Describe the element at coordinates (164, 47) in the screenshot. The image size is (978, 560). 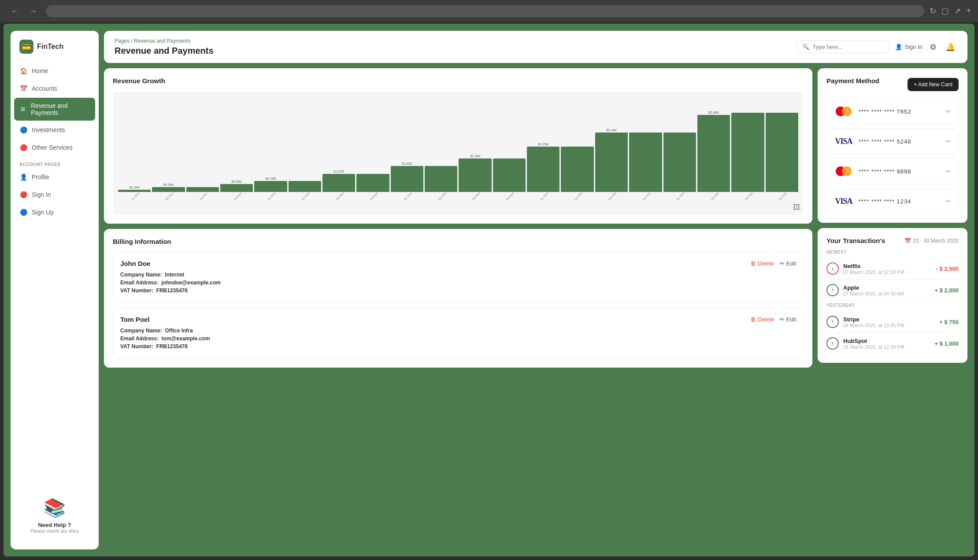
I see `header-left: Pages / Revenue and Payments Revenue and…` at that location.